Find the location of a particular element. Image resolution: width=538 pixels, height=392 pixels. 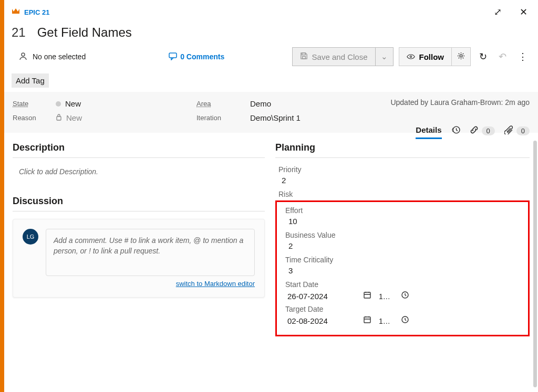

lock-icon is located at coordinates (59, 118).